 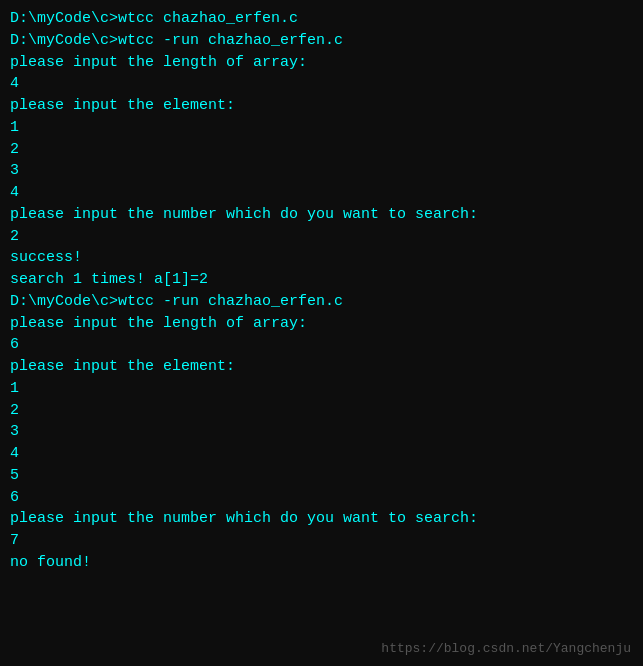 I want to click on terminal-line-line4: please input the length of array:, so click(x=322, y=63).